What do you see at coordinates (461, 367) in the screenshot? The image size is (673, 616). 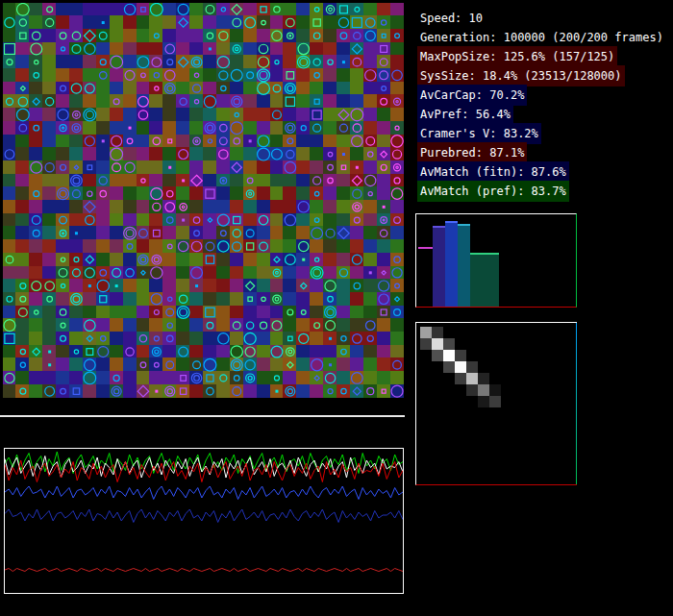 I see `mating-matrix-cells` at bounding box center [461, 367].